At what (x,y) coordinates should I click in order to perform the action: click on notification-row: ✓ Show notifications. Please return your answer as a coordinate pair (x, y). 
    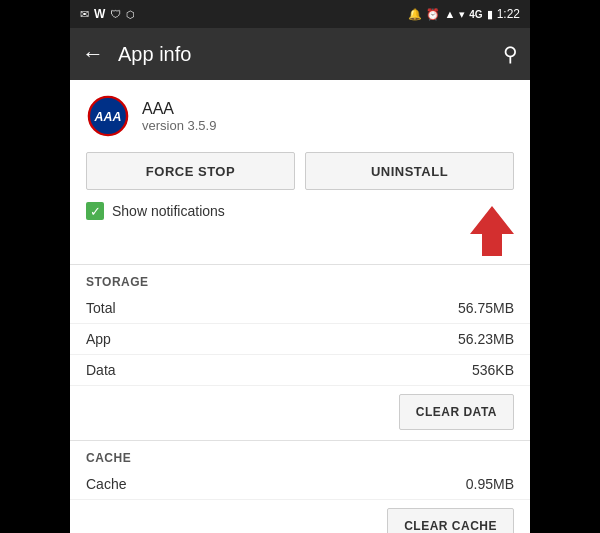
    Looking at the image, I should click on (278, 211).